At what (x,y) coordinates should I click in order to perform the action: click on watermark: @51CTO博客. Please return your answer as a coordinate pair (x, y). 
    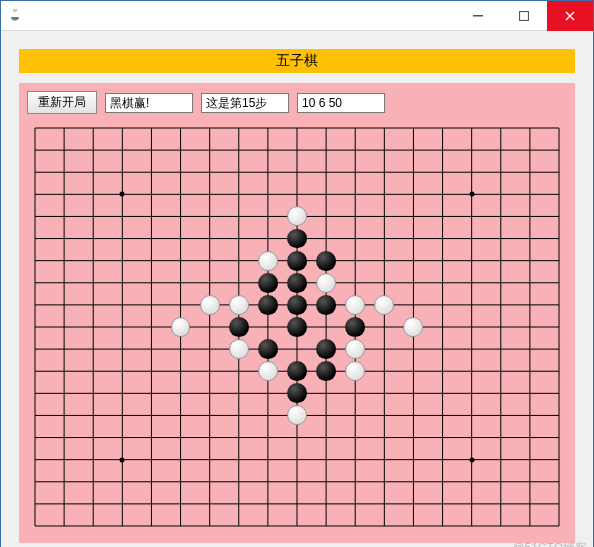
    Looking at the image, I should click on (550, 544).